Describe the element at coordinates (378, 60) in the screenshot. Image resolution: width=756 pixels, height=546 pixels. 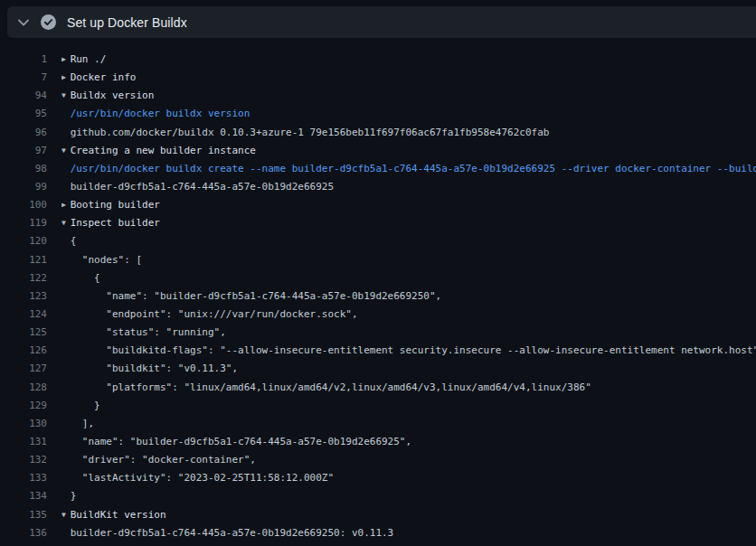
I see `log-line: 1▶Run ./` at that location.